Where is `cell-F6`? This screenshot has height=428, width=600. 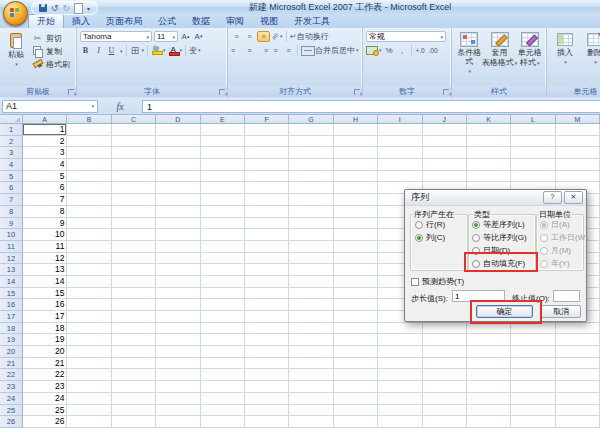 cell-F6 is located at coordinates (267, 188).